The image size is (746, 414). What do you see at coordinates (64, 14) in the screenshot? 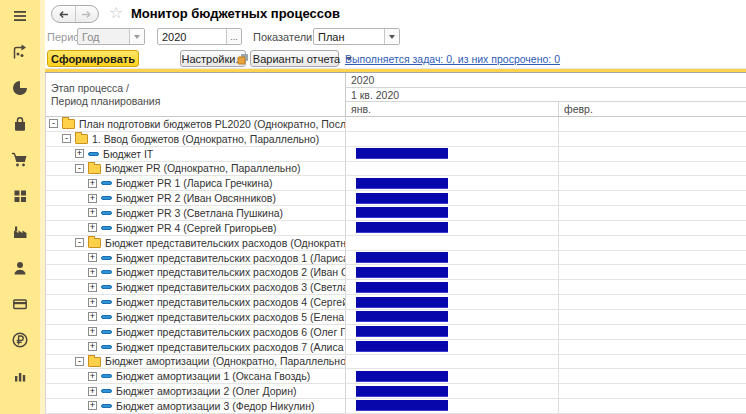
I see `back-button` at bounding box center [64, 14].